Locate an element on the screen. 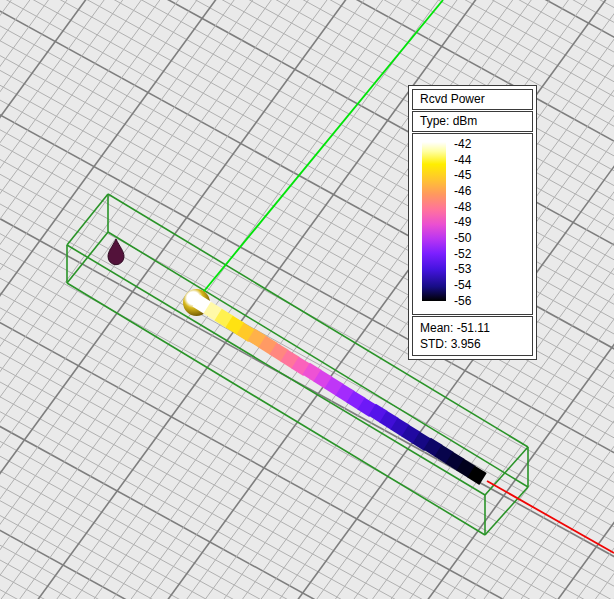 This screenshot has width=614, height=599. legend-panel: Rcvd Power Type: dBm -42-44-45-46-48-49-… is located at coordinates (472, 222).